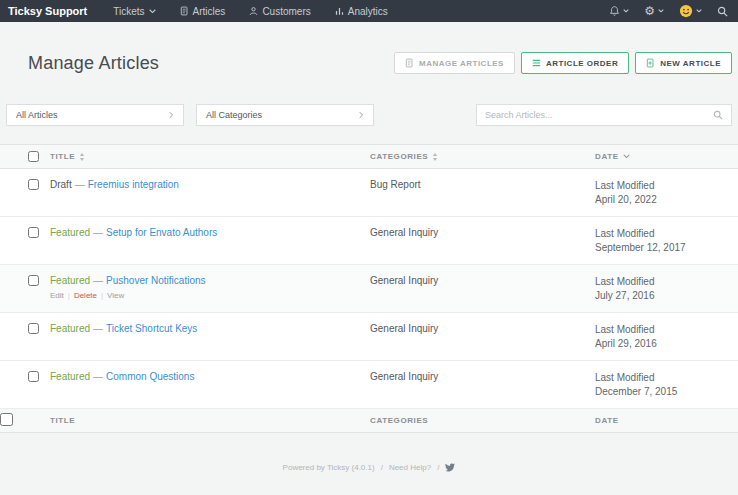 The height and width of the screenshot is (495, 738). I want to click on list-order-icon, so click(536, 63).